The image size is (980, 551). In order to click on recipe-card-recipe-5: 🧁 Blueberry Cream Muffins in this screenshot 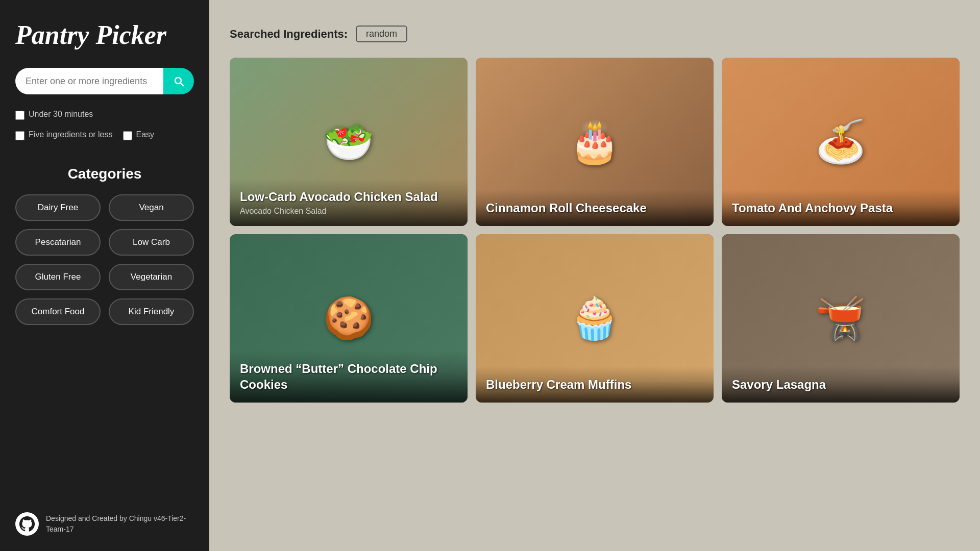, I will do `click(595, 318)`.